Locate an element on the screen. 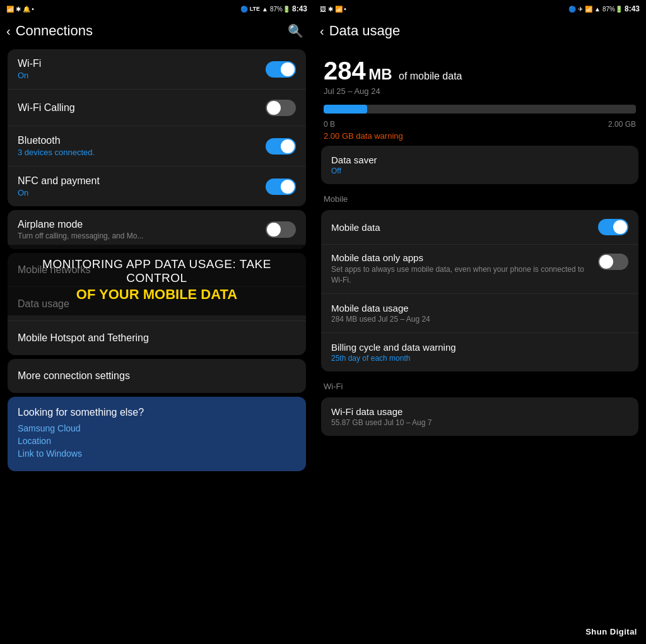 The height and width of the screenshot is (644, 646). hotspot-title: Mobile Hotspot and Tethering is located at coordinates (83, 338).